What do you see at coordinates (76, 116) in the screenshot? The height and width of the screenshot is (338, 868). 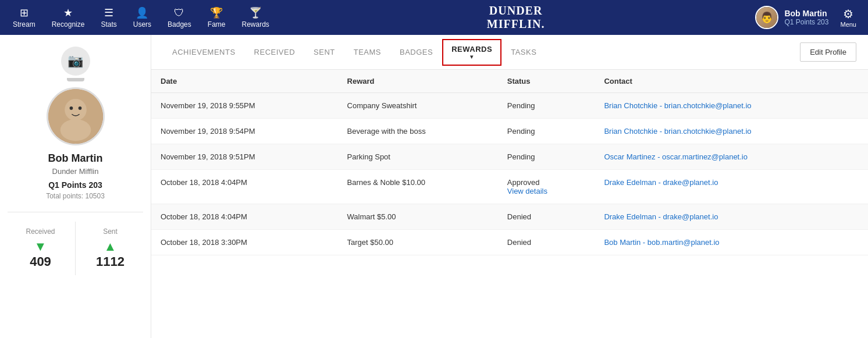 I see `profile-avatar` at bounding box center [76, 116].